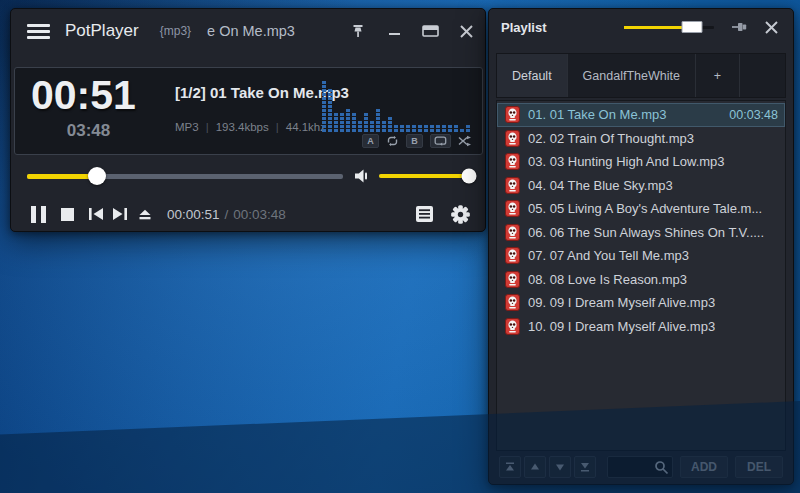 The height and width of the screenshot is (493, 800). What do you see at coordinates (560, 467) in the screenshot?
I see `move-down-button` at bounding box center [560, 467].